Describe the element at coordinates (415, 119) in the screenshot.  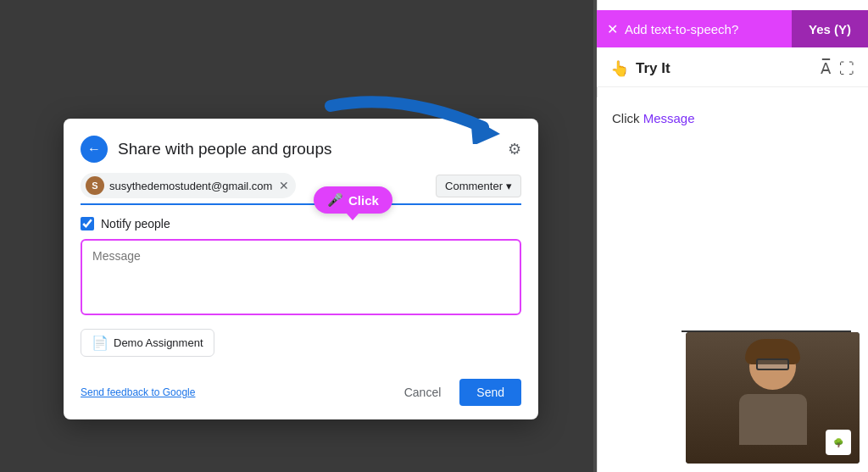
I see `blue-arrow` at that location.